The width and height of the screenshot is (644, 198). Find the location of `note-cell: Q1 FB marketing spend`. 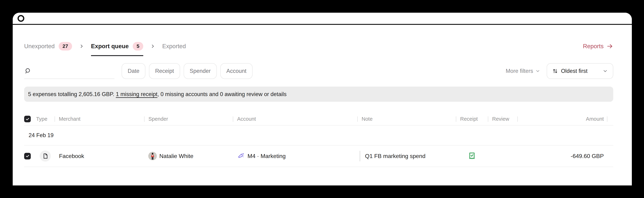

note-cell: Q1 FB marketing spend is located at coordinates (406, 156).